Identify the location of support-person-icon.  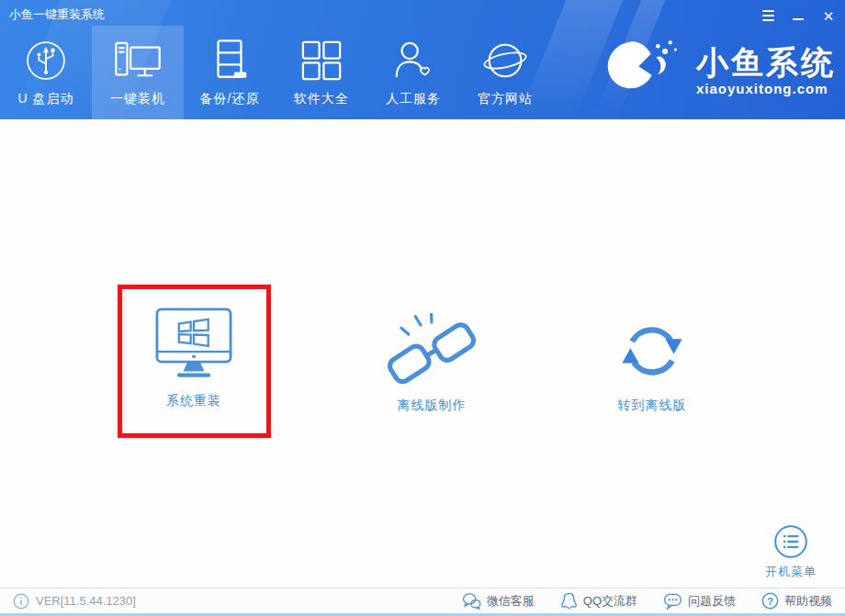
(413, 61).